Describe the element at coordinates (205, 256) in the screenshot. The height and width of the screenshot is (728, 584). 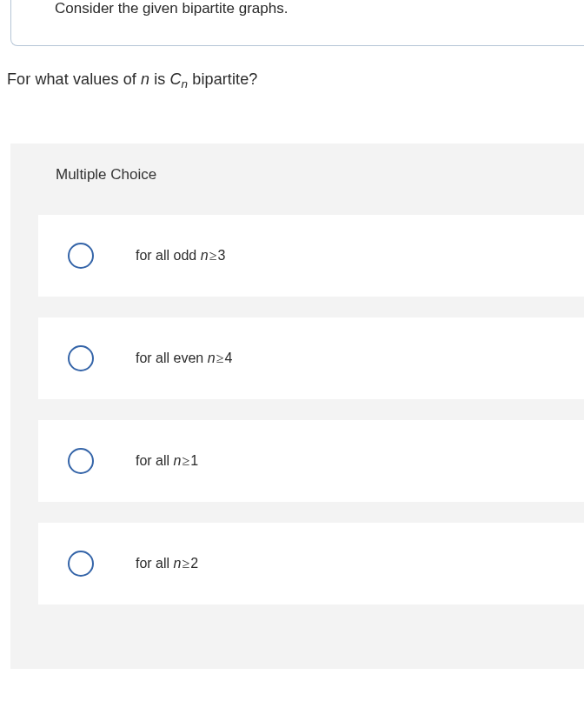
I see `option-1-var: n` at that location.